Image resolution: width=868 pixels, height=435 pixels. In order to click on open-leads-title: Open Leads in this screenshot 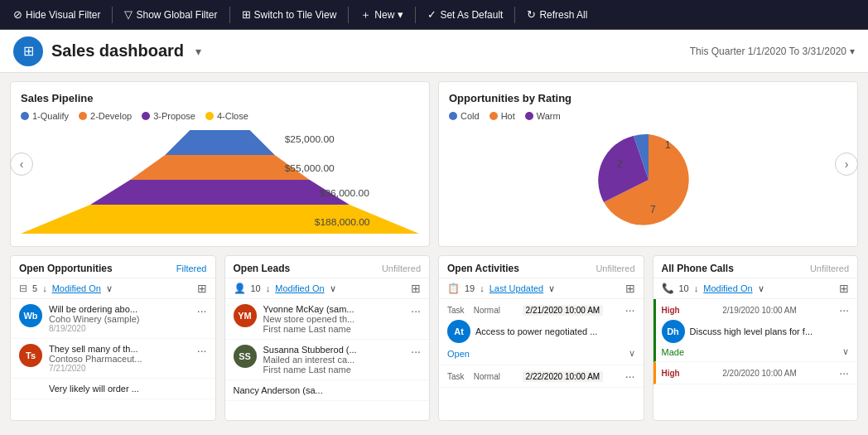, I will do `click(262, 268)`.